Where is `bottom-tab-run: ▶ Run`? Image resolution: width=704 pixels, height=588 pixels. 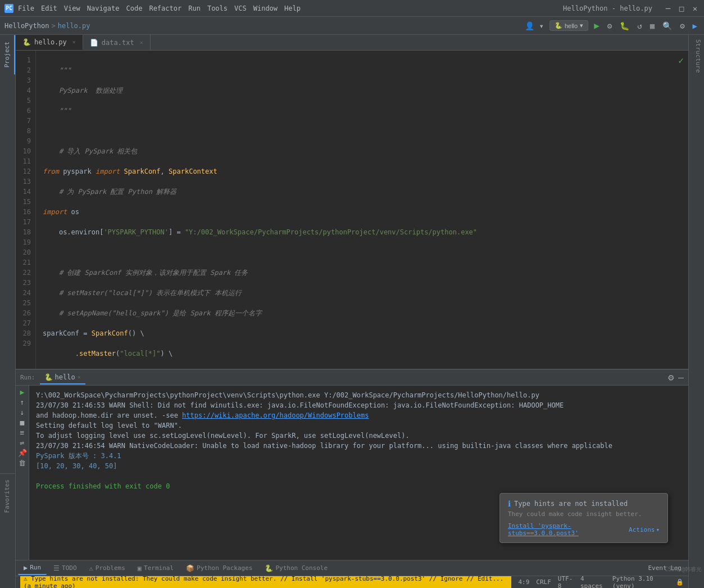 bottom-tab-run: ▶ Run is located at coordinates (33, 568).